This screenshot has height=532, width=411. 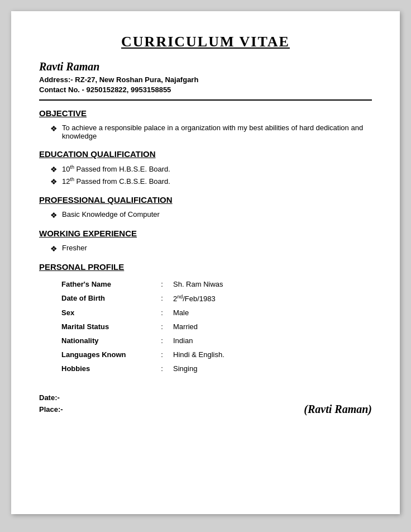 I want to click on contact-value: 9250152822, 9953158855, so click(x=129, y=89).